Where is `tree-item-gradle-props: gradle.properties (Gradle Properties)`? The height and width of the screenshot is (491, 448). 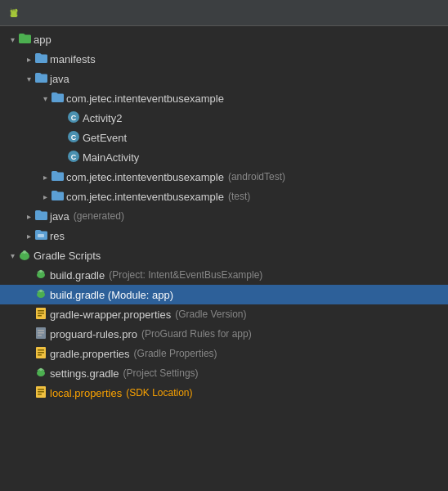 tree-item-gradle-props: gradle.properties (Gradle Properties) is located at coordinates (224, 354).